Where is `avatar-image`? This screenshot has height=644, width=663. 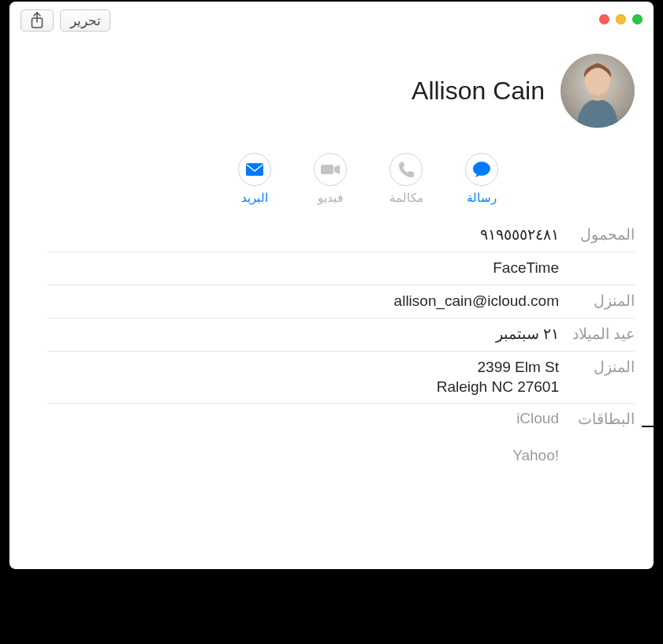
avatar-image is located at coordinates (598, 91).